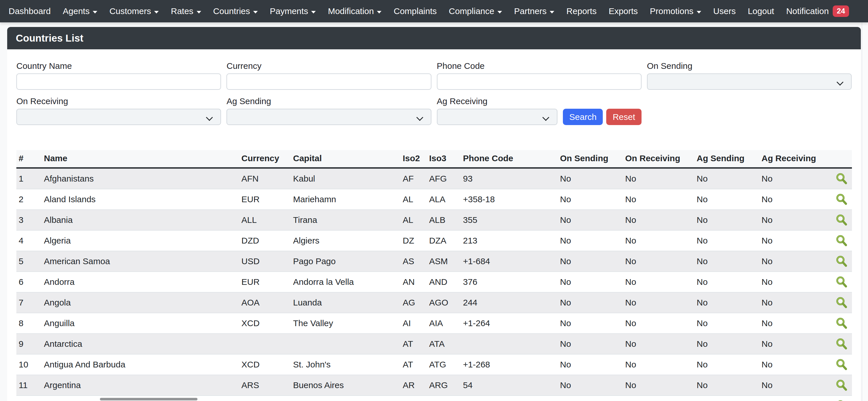  Describe the element at coordinates (29, 199) in the screenshot. I see `table-cell: 2` at that location.